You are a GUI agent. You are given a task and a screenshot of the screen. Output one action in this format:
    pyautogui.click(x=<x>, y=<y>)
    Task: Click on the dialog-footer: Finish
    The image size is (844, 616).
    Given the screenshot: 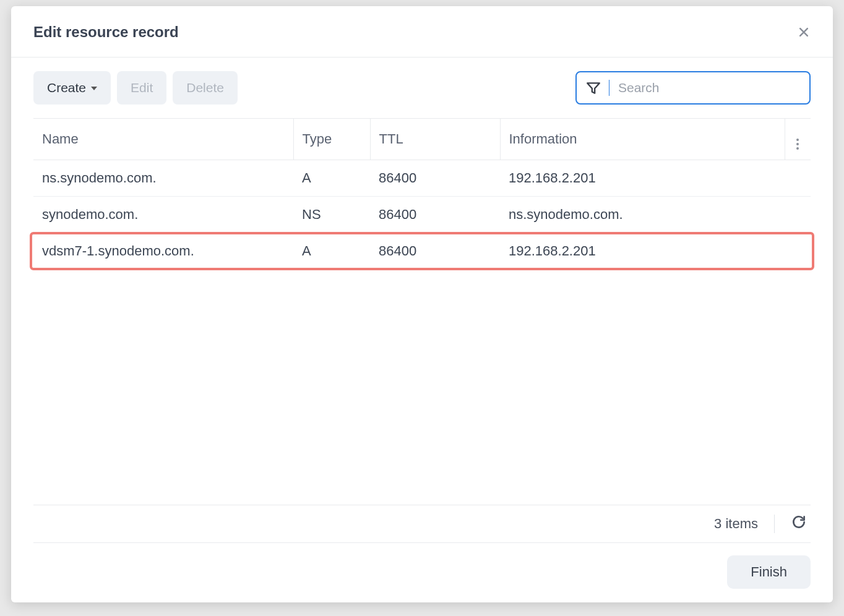 What is the action you would take?
    pyautogui.click(x=422, y=573)
    